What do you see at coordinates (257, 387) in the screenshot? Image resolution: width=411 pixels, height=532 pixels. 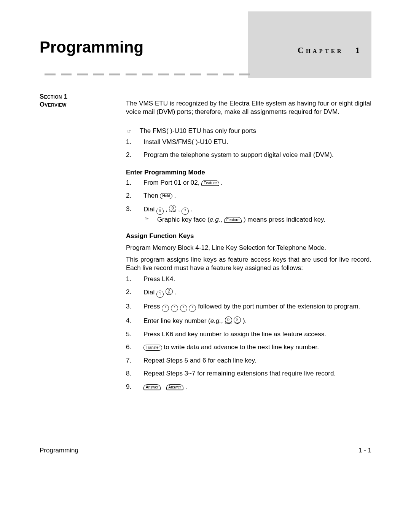 I see `item-text: Answer Answer .` at bounding box center [257, 387].